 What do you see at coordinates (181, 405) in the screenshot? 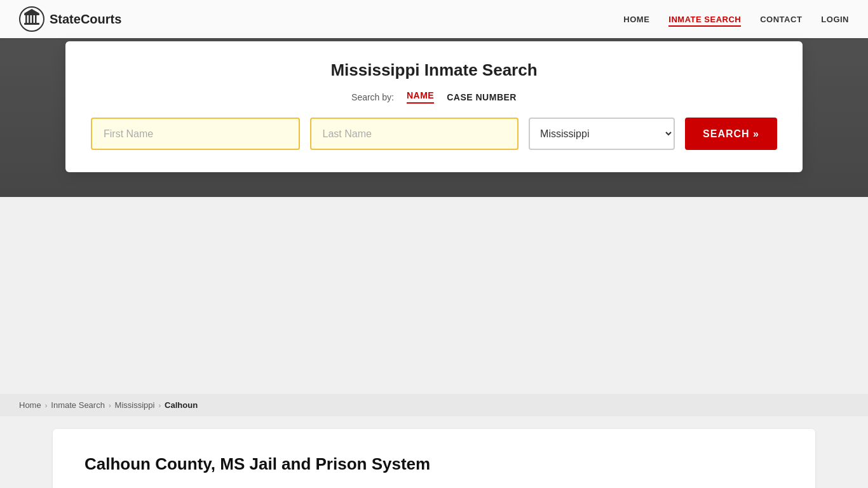
I see `breadcrumb-current: Calhoun` at bounding box center [181, 405].